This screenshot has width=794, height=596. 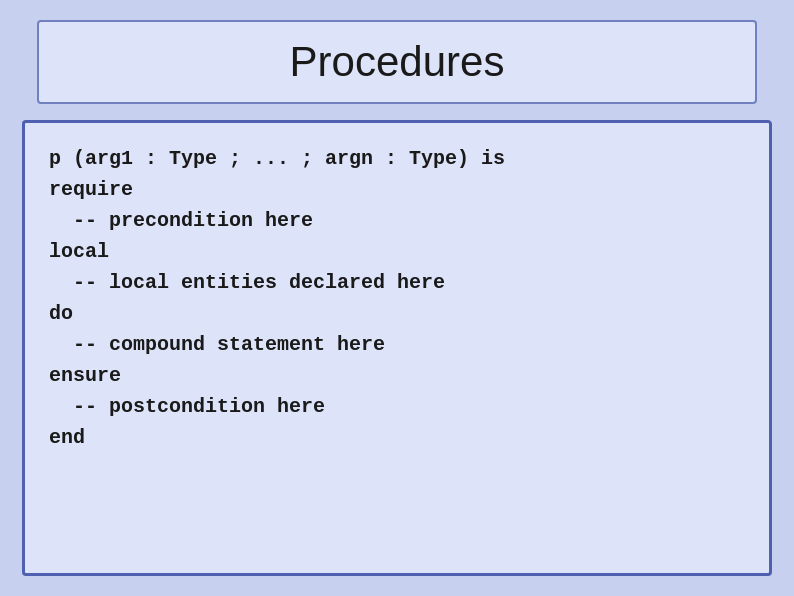 What do you see at coordinates (397, 62) in the screenshot?
I see `title-box: Procedures` at bounding box center [397, 62].